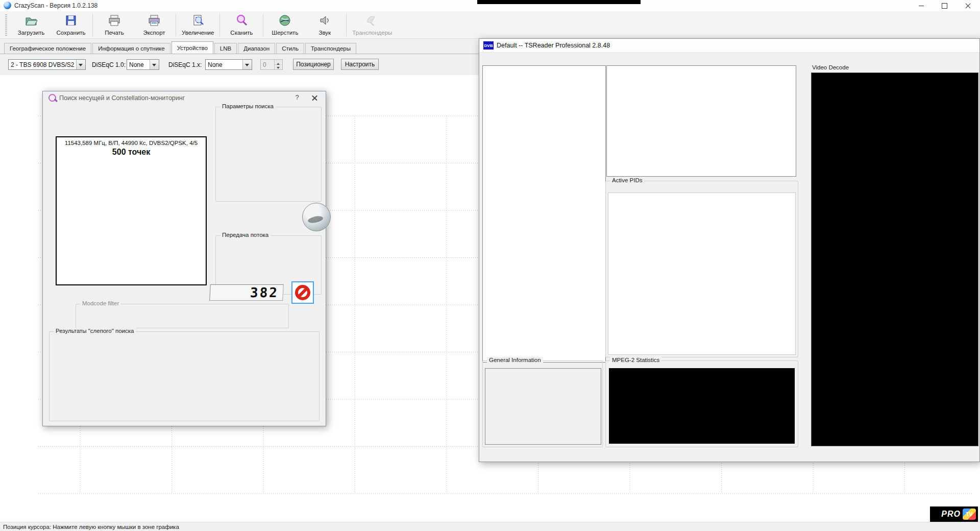  What do you see at coordinates (729, 58) in the screenshot?
I see `tsreader-menubar` at bounding box center [729, 58].